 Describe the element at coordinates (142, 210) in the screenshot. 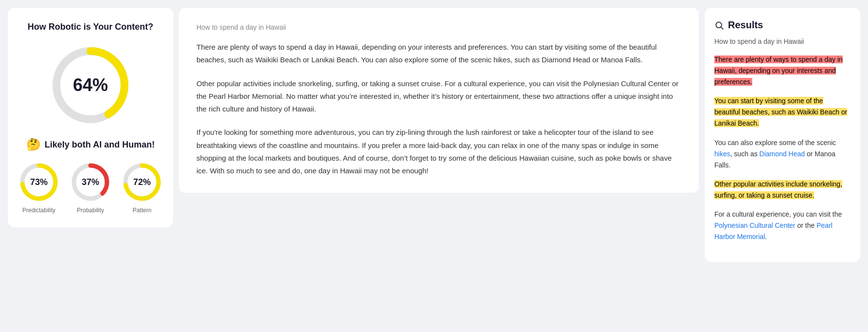

I see `pattern-name: Pattern` at that location.